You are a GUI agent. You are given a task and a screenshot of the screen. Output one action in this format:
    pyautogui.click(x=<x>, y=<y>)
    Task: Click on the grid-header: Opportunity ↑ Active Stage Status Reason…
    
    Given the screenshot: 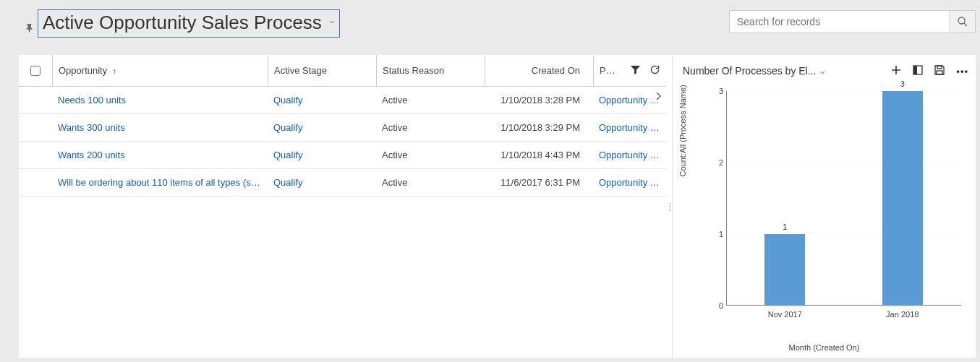 What is the action you would take?
    pyautogui.click(x=343, y=71)
    